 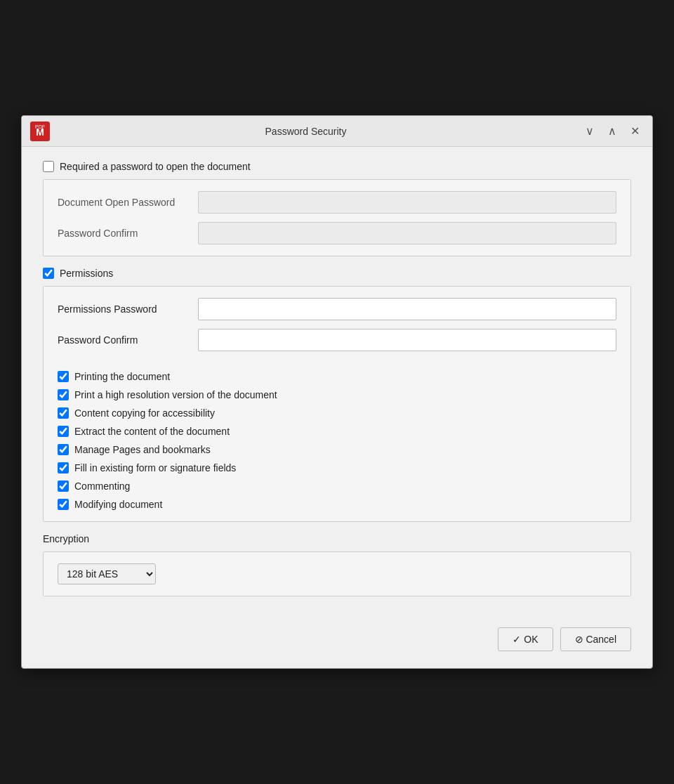 I want to click on perm-highres-row: Print a high resolution version of the d…, so click(x=337, y=395).